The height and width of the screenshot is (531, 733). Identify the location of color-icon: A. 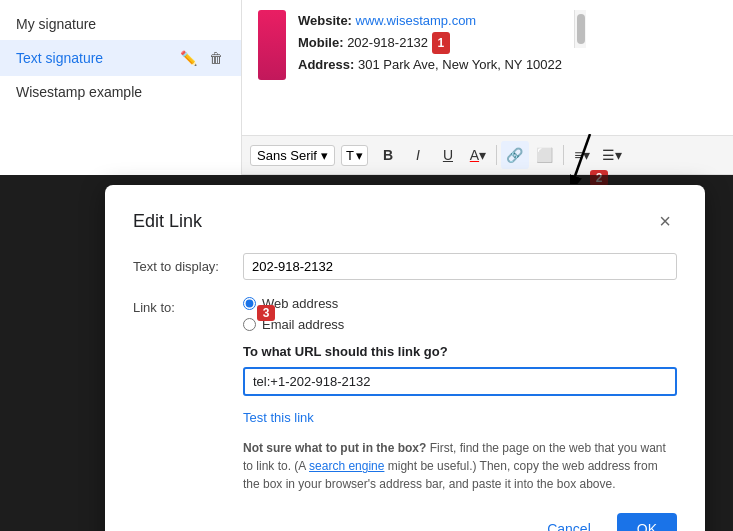
(474, 155).